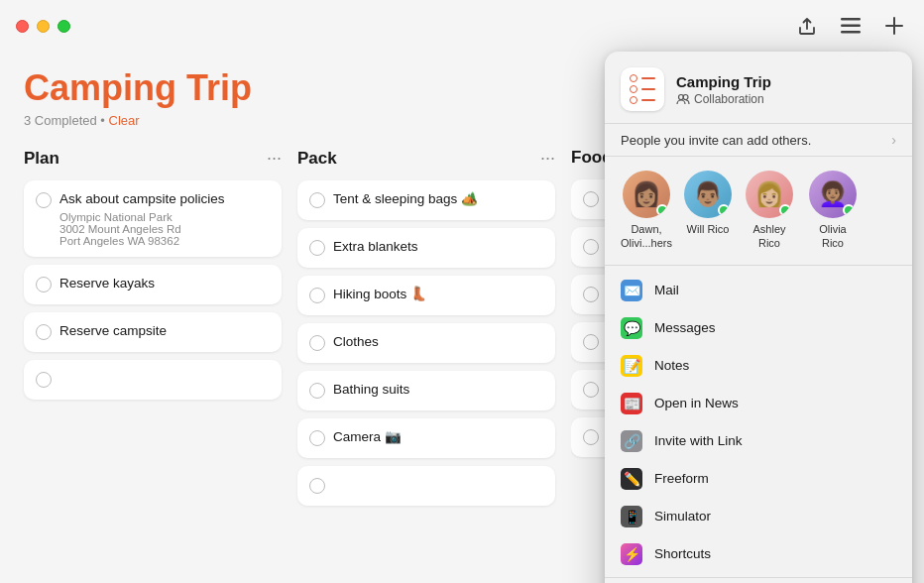 Image resolution: width=924 pixels, height=583 pixels. Describe the element at coordinates (22, 26) in the screenshot. I see `close-button` at that location.